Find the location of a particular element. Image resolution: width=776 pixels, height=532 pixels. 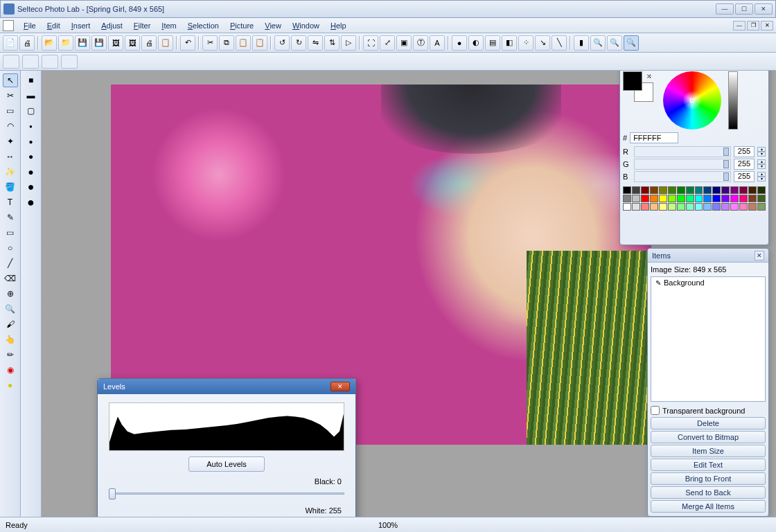

maximize-button: ☐ is located at coordinates (744, 9).